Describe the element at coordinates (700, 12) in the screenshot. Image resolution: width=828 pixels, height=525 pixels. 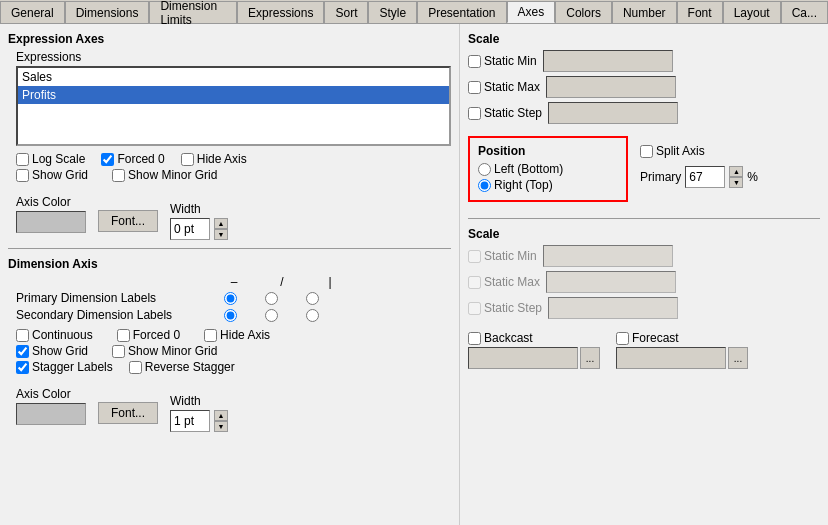
I see `tab-font: Font` at that location.